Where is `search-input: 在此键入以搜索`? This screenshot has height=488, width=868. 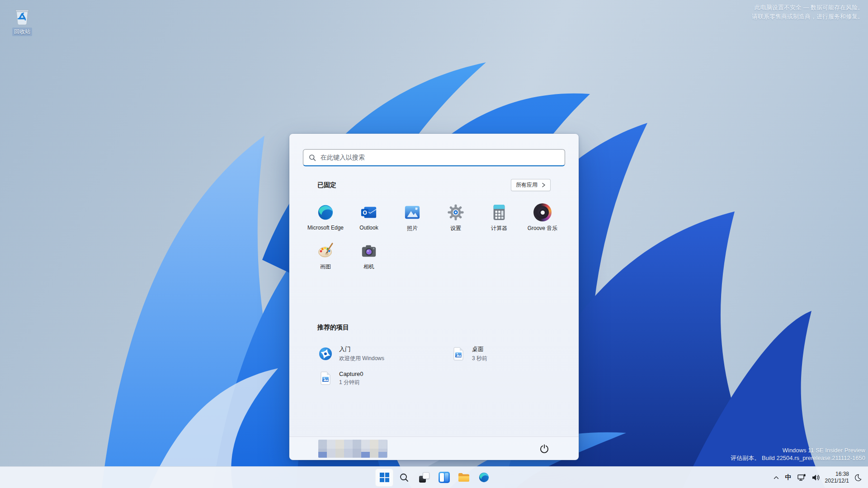
search-input: 在此键入以搜索 is located at coordinates (434, 158).